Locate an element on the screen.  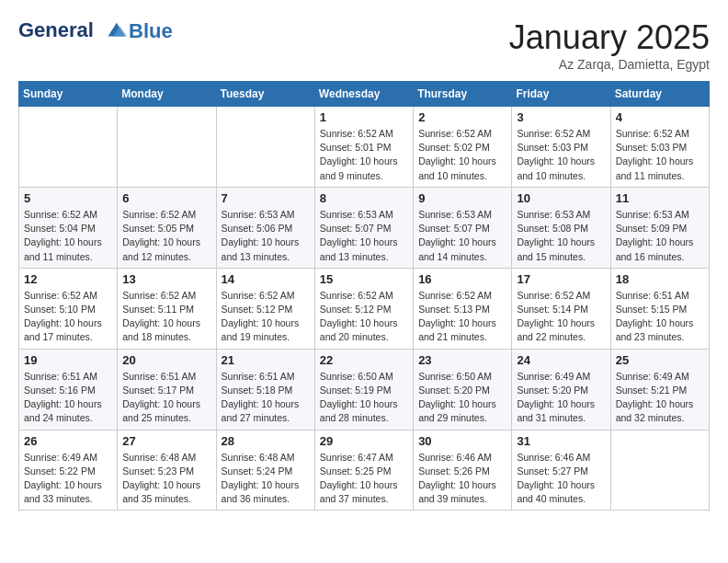
day-info: Sunrise: 6:51 AM Sunset: 5:18 PM Dayligh… is located at coordinates (266, 397).